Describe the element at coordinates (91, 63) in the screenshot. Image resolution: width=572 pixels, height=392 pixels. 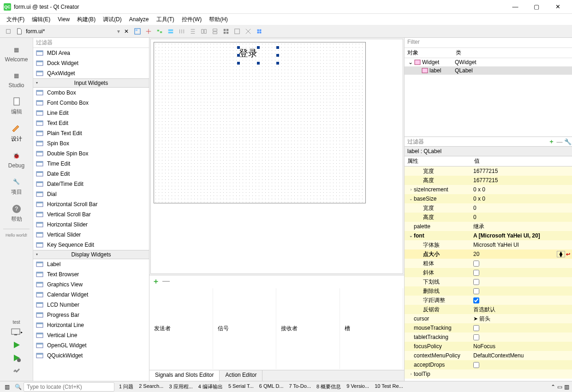
I see `widget-item: Dock Widget` at that location.